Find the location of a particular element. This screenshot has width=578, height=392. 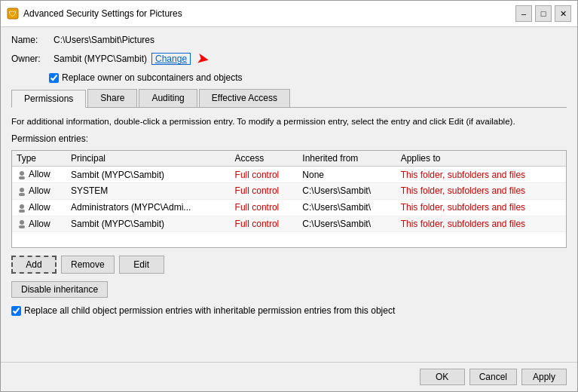

minimize-button: – is located at coordinates (524, 14).